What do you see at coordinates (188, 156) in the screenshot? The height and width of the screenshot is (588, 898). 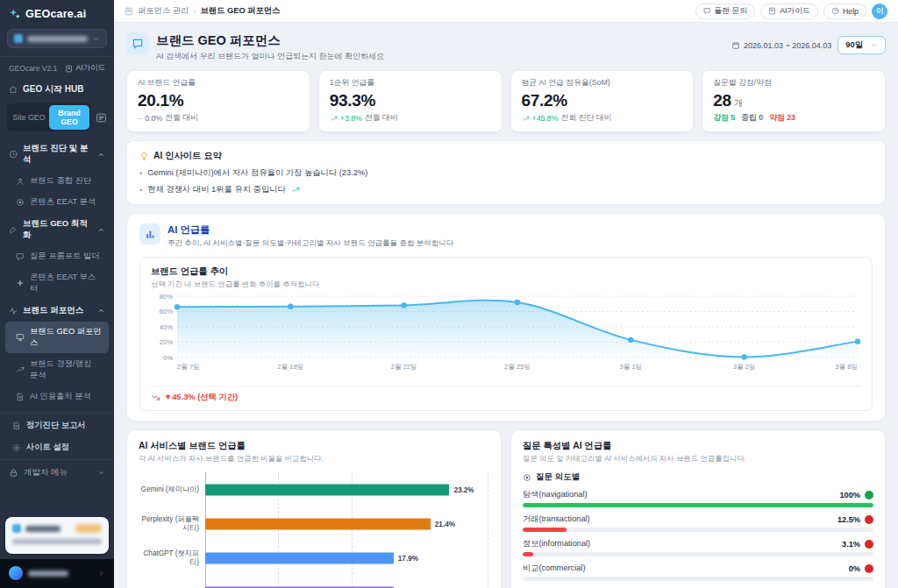 I see `insight-title: AI 인사이트 요약` at bounding box center [188, 156].